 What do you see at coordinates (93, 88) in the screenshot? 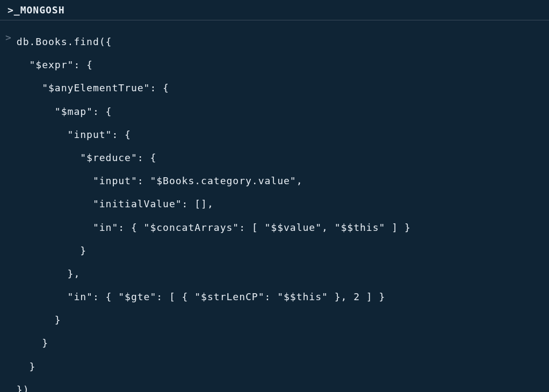
I see `code-line: "$anyElementTrue": {` at bounding box center [93, 88].